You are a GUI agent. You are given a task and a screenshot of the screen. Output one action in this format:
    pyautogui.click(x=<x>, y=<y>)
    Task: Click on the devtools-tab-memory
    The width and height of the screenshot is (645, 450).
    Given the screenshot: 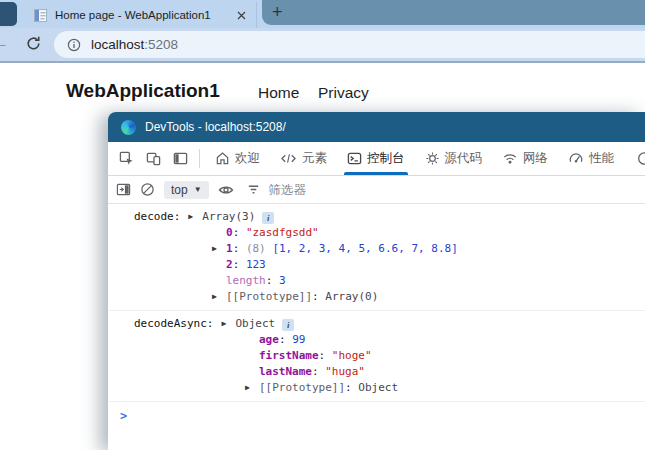 What is the action you would take?
    pyautogui.click(x=634, y=158)
    